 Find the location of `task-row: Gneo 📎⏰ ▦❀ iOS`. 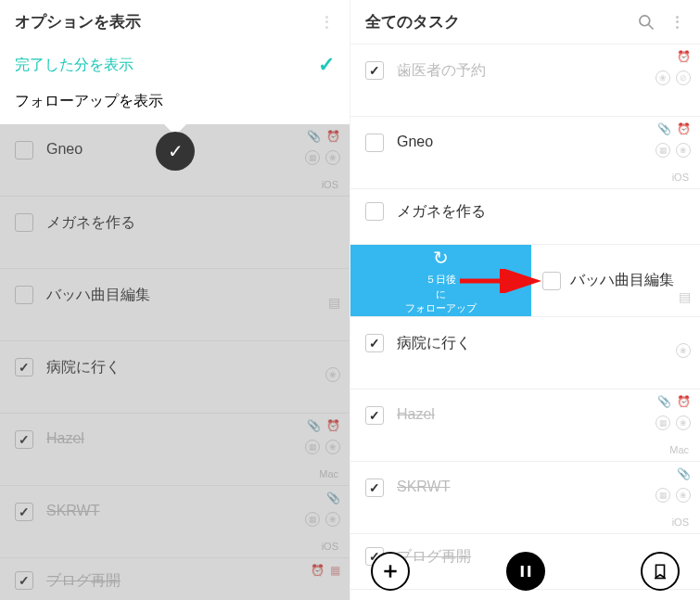

task-row: Gneo 📎⏰ ▦❀ iOS is located at coordinates (525, 153).